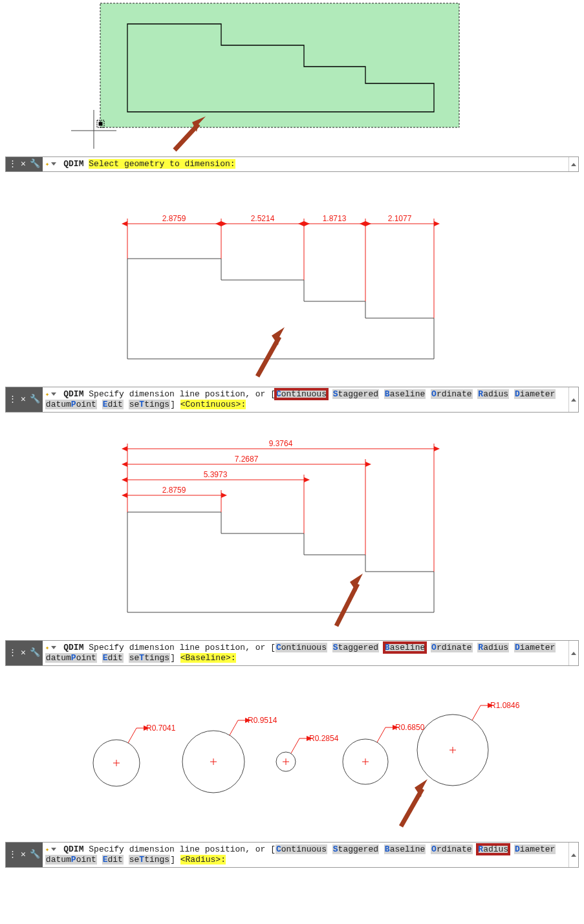  What do you see at coordinates (213, 405) in the screenshot?
I see `cmd-default: <Continuous>:` at bounding box center [213, 405].